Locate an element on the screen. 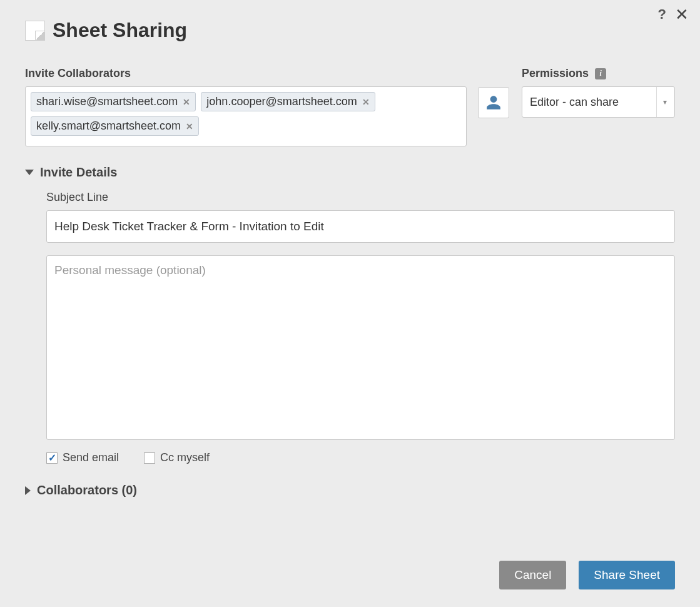  collaborator-chip: kelly.smart@smartsheet.com ✕ is located at coordinates (115, 126).